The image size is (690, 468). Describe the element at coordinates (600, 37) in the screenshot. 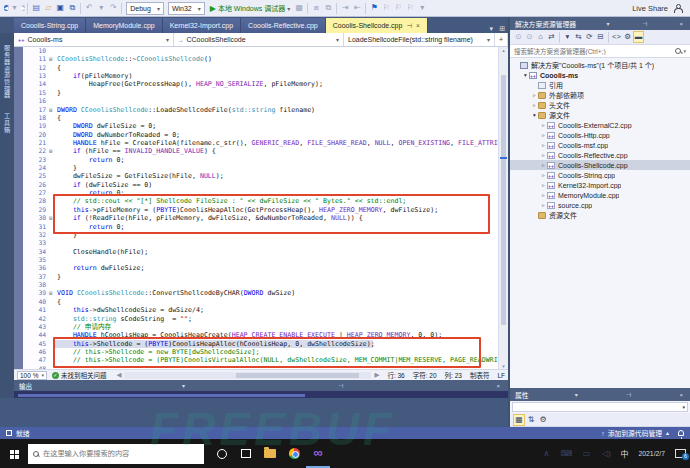

I see `se-collapse-all-icon: ⊟` at that location.